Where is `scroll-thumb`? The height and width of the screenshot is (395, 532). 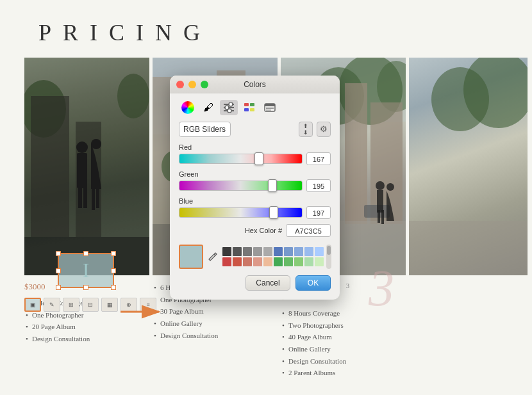 scroll-thumb is located at coordinates (329, 250).